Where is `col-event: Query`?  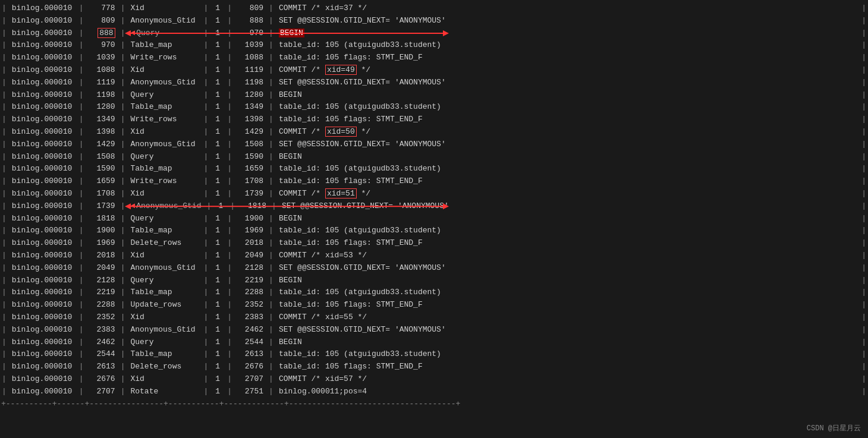 col-event: Query is located at coordinates (164, 157).